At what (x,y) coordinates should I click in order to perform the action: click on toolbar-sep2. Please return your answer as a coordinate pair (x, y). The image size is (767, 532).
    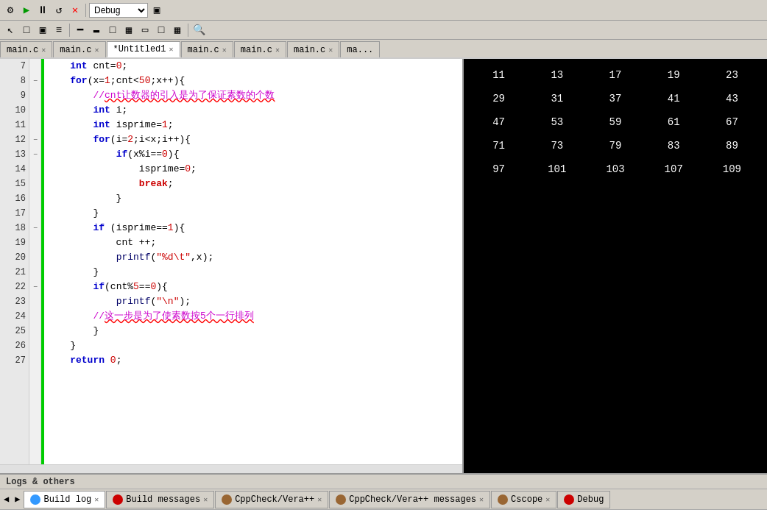
    Looking at the image, I should click on (69, 30).